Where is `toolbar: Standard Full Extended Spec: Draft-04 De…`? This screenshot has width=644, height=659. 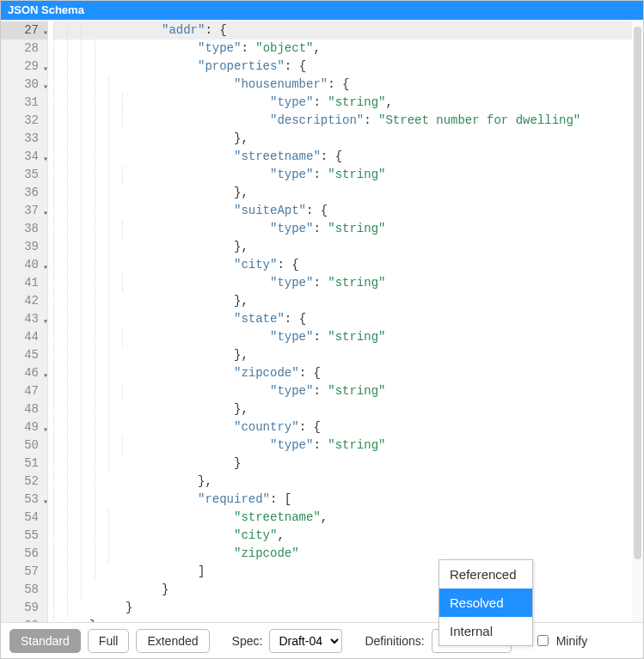
toolbar: Standard Full Extended Spec: Draft-04 De… is located at coordinates (322, 640).